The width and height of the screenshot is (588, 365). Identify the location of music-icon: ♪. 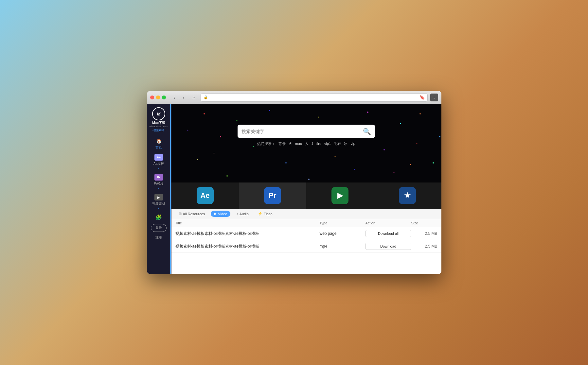
(237, 214).